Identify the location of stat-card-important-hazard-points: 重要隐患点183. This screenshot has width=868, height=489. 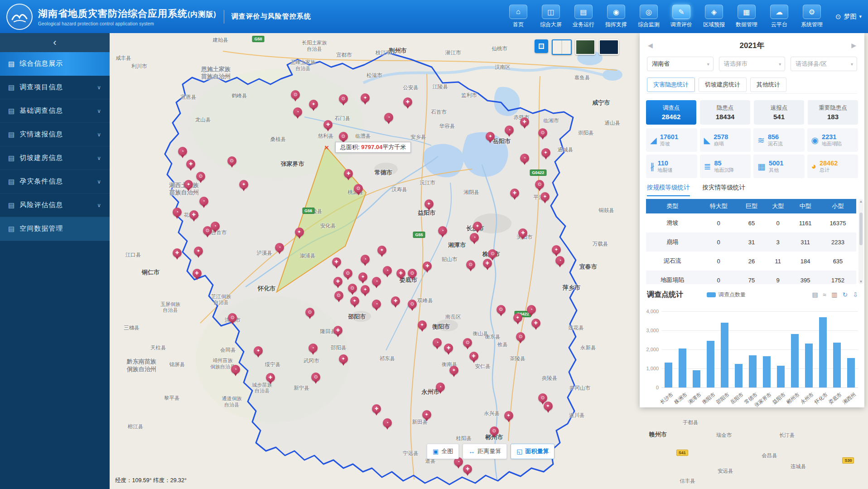
(833, 112).